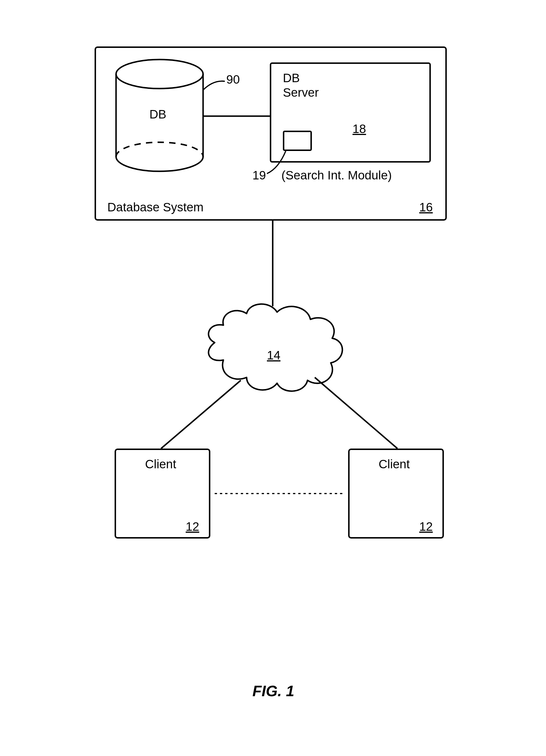  Describe the element at coordinates (394, 464) in the screenshot. I see `client-right-label: Client` at that location.